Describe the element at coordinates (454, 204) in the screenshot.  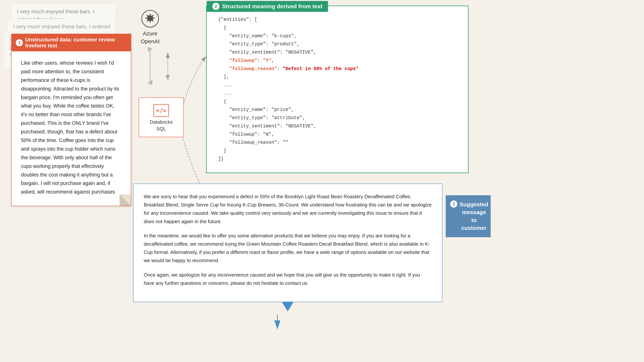
I see `label-number-3: 3` at that location.